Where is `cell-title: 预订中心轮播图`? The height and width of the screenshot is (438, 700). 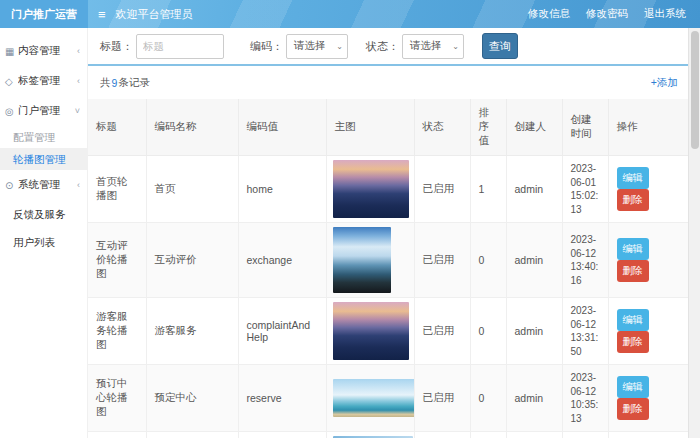 cell-title: 预订中心轮播图 is located at coordinates (117, 398).